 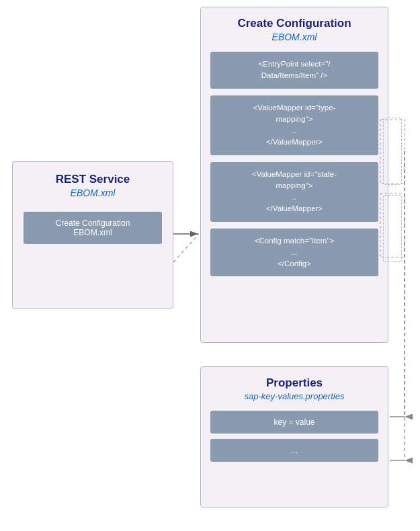 I want to click on rest-service-inner-line2: EBOM.xml, so click(x=93, y=233).